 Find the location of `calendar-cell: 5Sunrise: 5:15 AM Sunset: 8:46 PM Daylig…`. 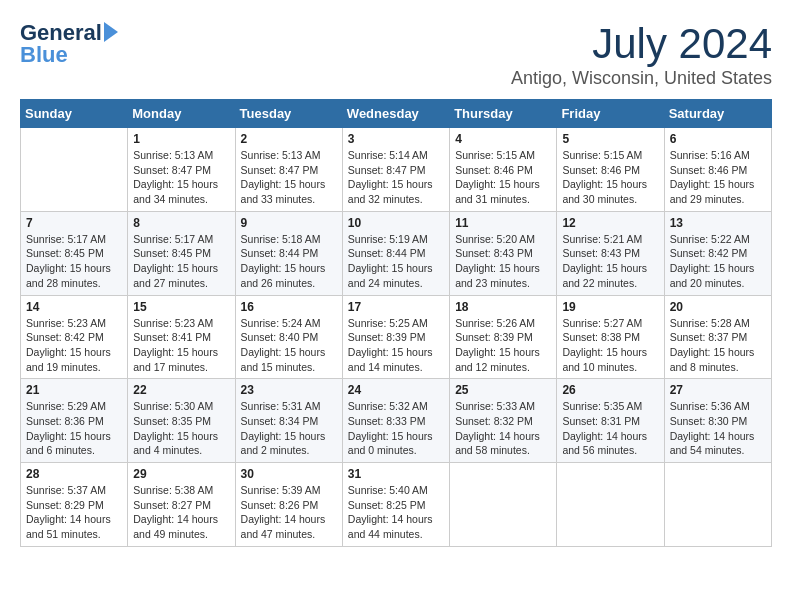

calendar-cell: 5Sunrise: 5:15 AM Sunset: 8:46 PM Daylig… is located at coordinates (610, 170).